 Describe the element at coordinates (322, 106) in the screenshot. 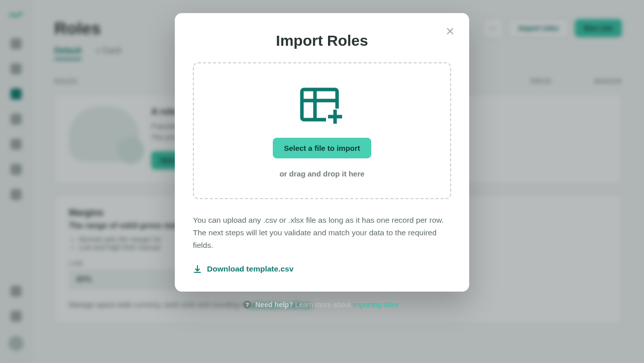

I see `table-plus-icon` at that location.